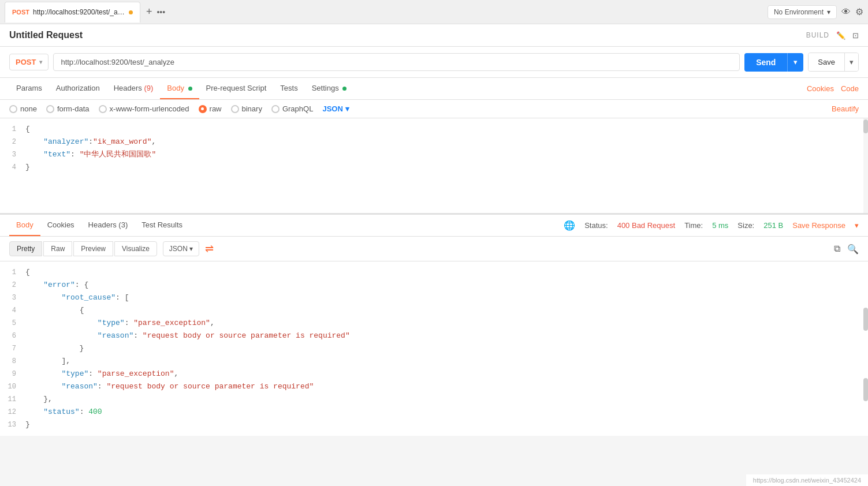  Describe the element at coordinates (434, 361) in the screenshot. I see `resp-line-8: 8 ],` at that location.